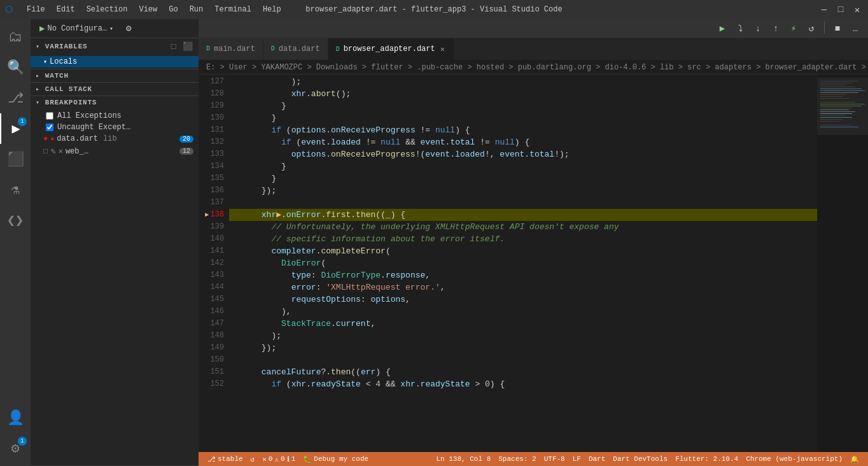 The height and width of the screenshot is (466, 868). Describe the element at coordinates (22, 122) in the screenshot. I see `debug-badge: 1` at that location.